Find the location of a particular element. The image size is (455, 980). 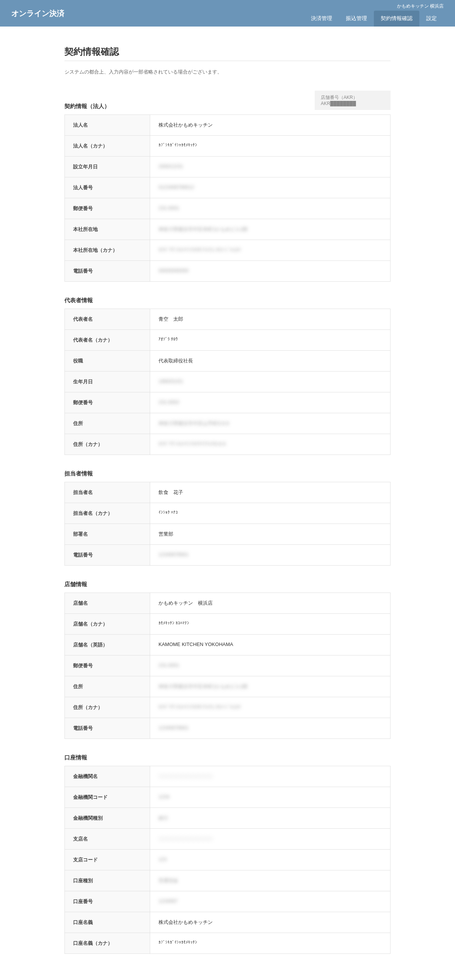

store-row-2-label: 店舗名（英語） is located at coordinates (107, 645).